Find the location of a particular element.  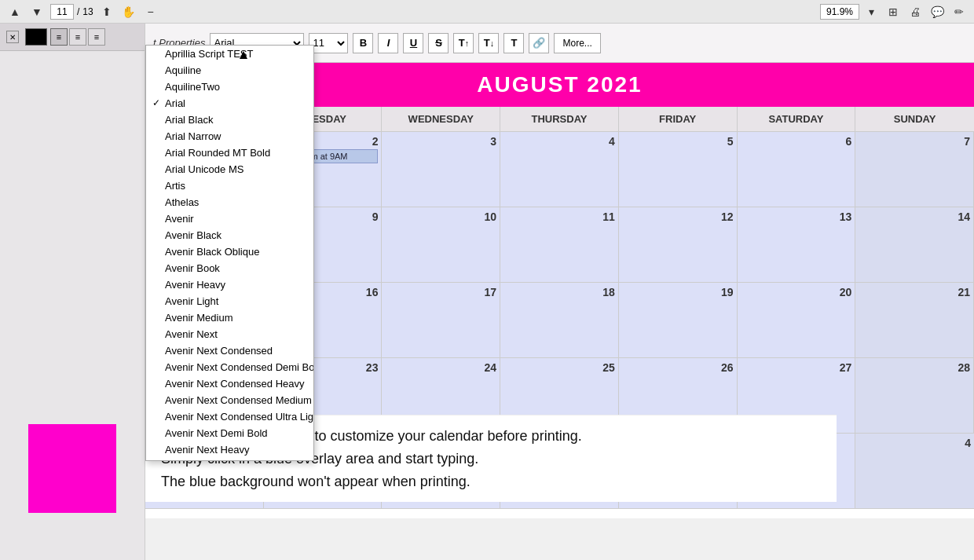

calendar-cell: 21 is located at coordinates (914, 320).